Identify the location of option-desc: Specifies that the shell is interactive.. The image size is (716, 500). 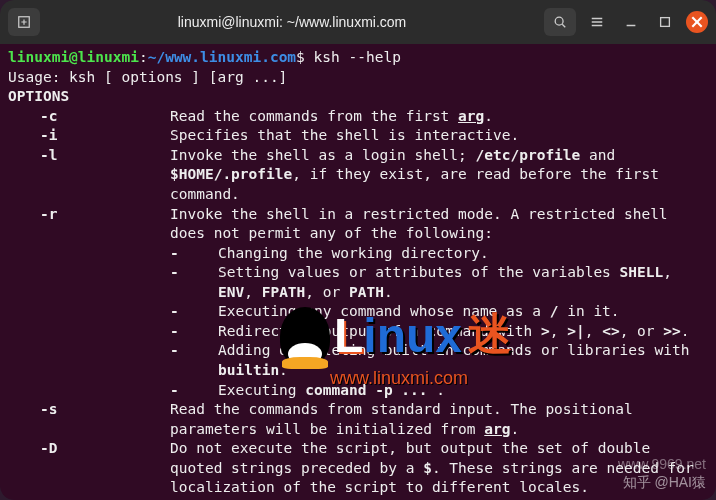
(439, 136).